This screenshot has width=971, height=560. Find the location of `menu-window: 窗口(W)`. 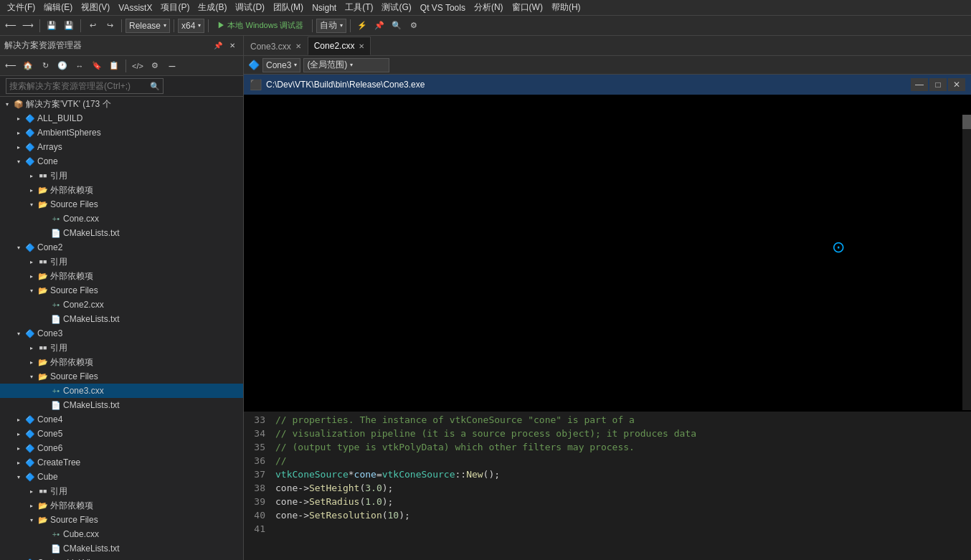

menu-window: 窗口(W) is located at coordinates (528, 7).